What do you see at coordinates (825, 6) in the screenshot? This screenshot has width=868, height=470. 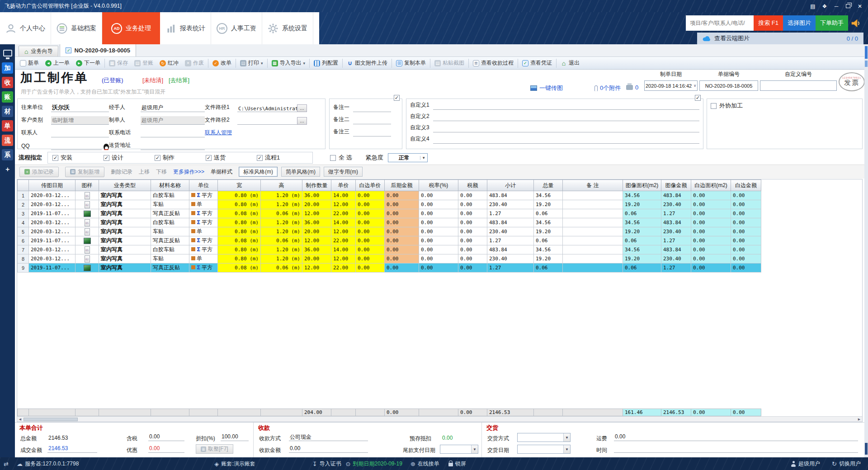 I see `skin-icon: ❖` at bounding box center [825, 6].